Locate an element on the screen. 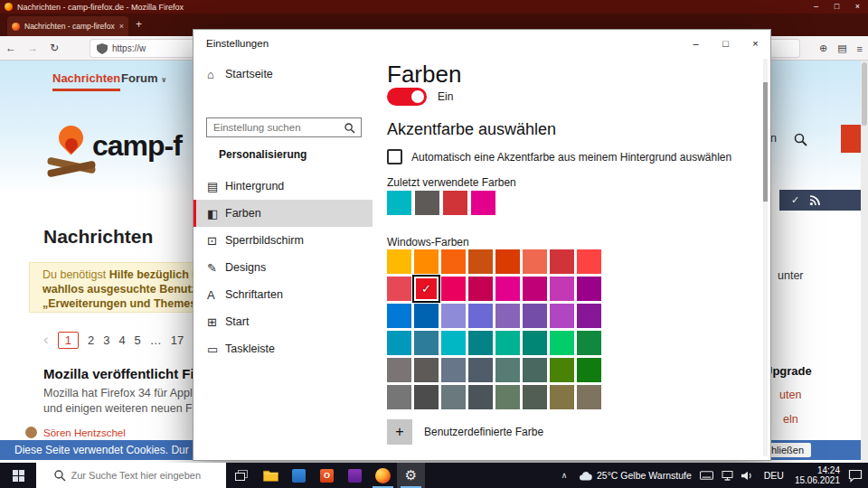 Image resolution: width=868 pixels, height=488 pixels. settings-scrollbar-thumb is located at coordinates (765, 142).